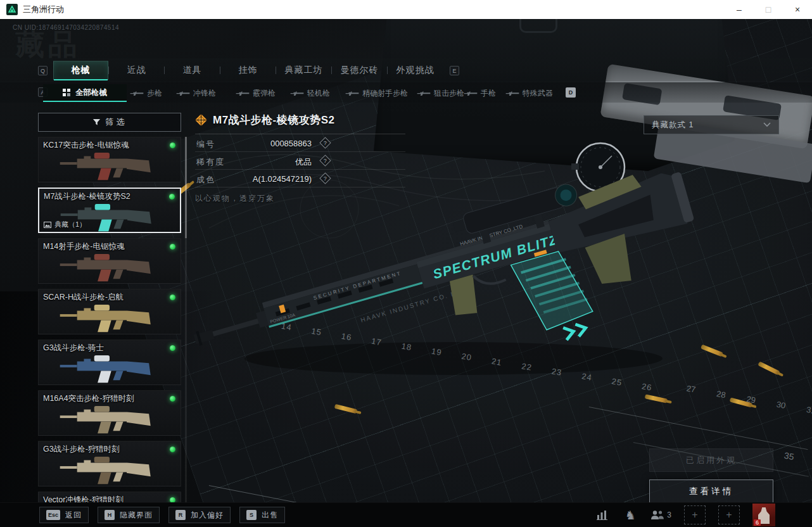 Image resolution: width=812 pixels, height=527 pixels. Describe the element at coordinates (43, 10) in the screenshot. I see `window-title: 三角洲行动` at that location.